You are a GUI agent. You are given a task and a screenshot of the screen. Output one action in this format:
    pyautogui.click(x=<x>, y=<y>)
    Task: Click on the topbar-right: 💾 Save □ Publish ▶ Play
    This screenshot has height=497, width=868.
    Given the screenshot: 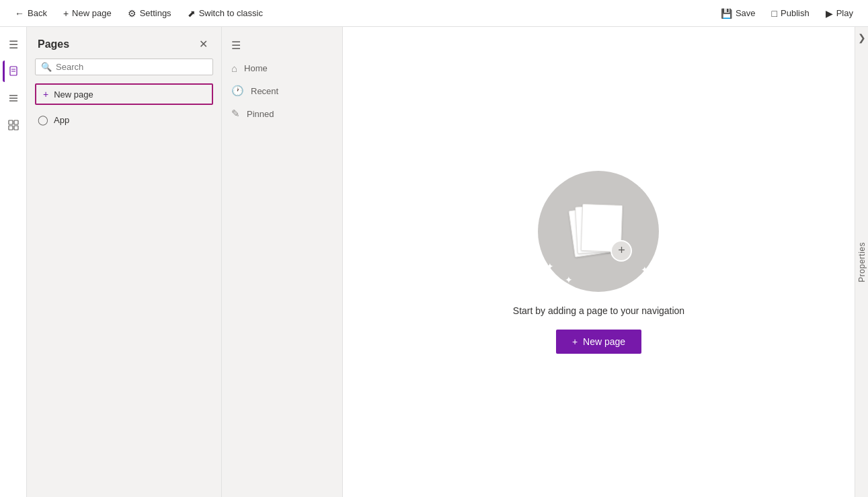 What is the action you would take?
    pyautogui.click(x=787, y=13)
    